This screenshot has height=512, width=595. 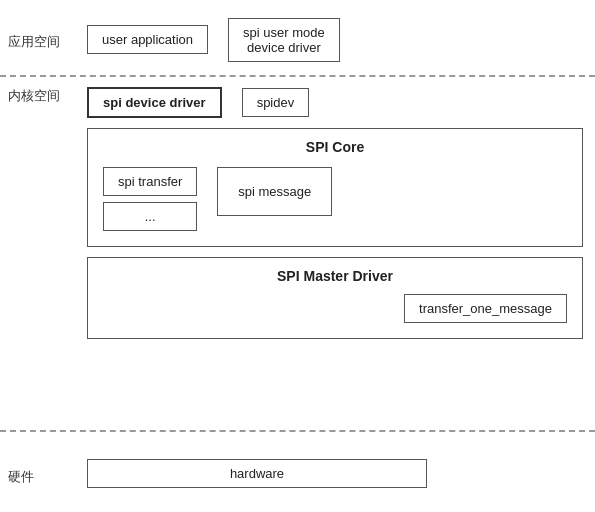 I want to click on kernel-space-label: 内核空间, so click(x=38, y=91).